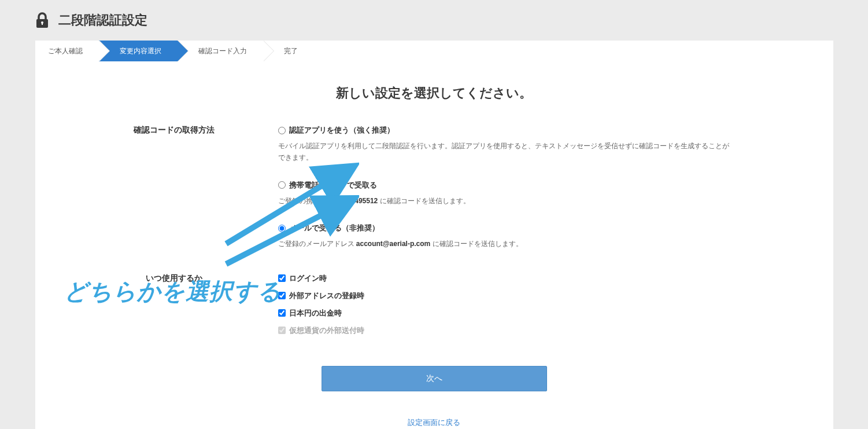  Describe the element at coordinates (504, 313) in the screenshot. I see `check-option-jpy: 日本円の出金時` at that location.